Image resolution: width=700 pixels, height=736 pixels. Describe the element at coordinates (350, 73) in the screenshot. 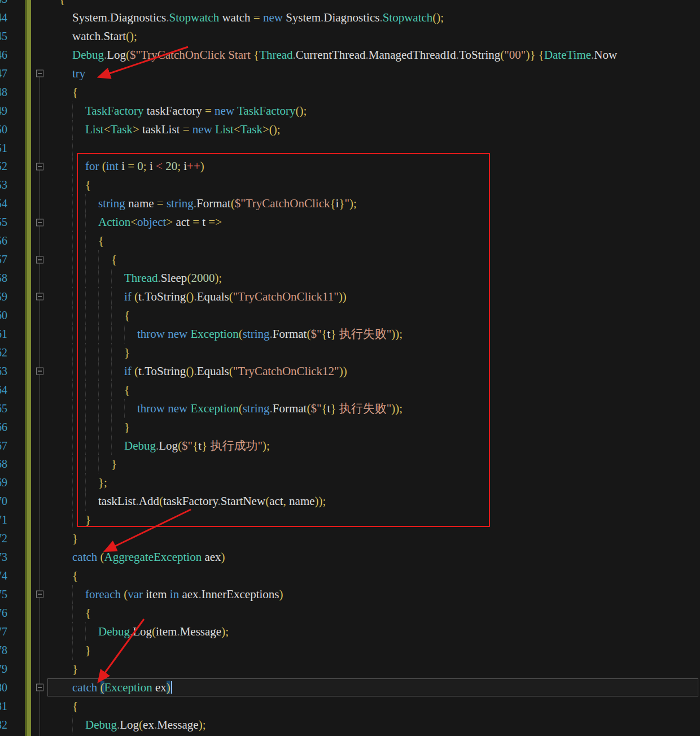

I see `code-line: try47` at that location.